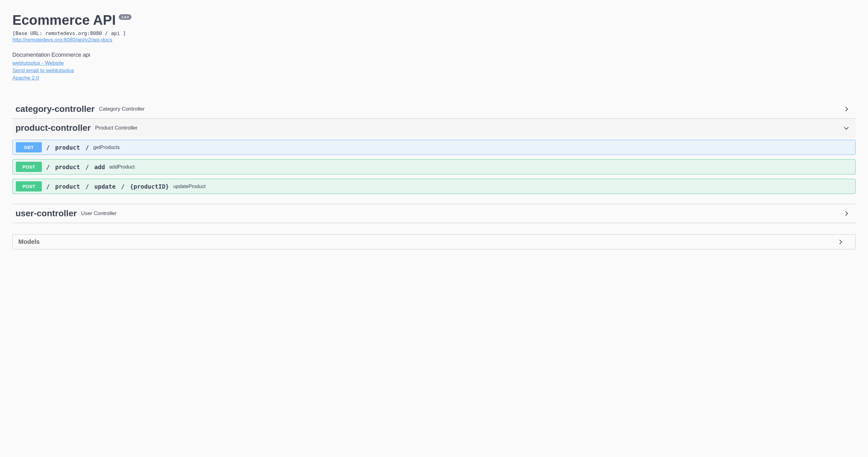  What do you see at coordinates (434, 242) in the screenshot?
I see `models-section: Models` at bounding box center [434, 242].